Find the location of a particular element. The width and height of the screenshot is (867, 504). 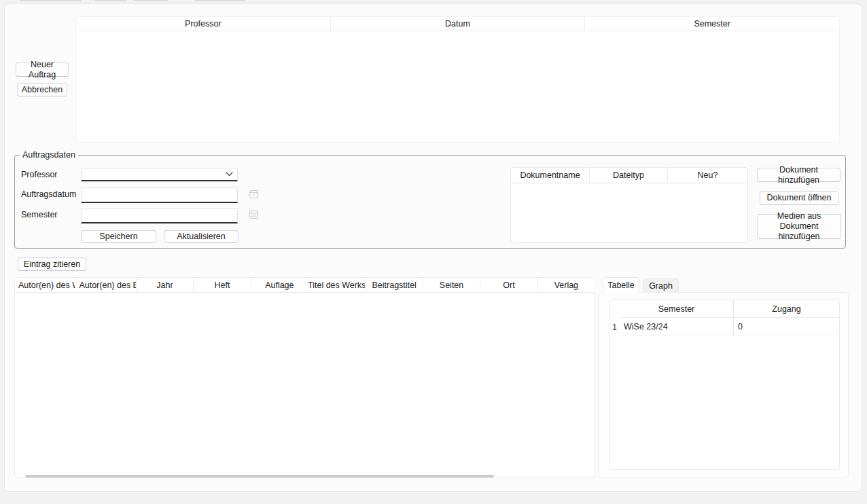

entries-column-publisher: Verlag is located at coordinates (567, 285).